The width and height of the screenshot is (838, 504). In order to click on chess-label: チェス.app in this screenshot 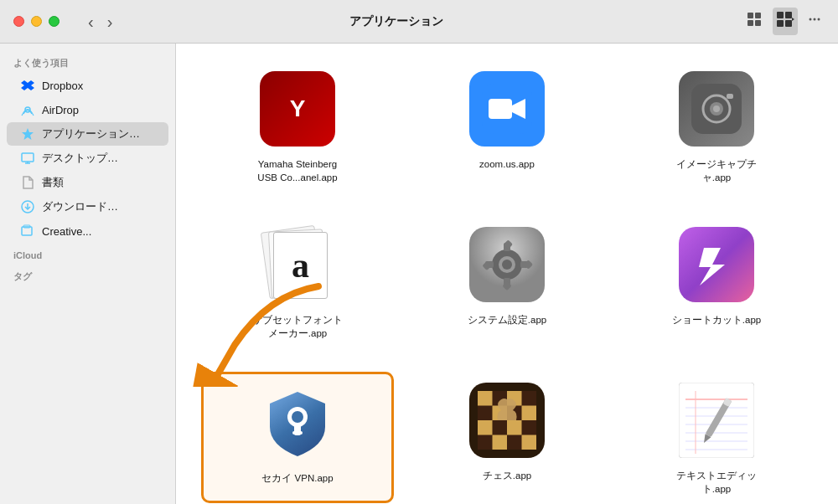, I will do `click(507, 476)`.